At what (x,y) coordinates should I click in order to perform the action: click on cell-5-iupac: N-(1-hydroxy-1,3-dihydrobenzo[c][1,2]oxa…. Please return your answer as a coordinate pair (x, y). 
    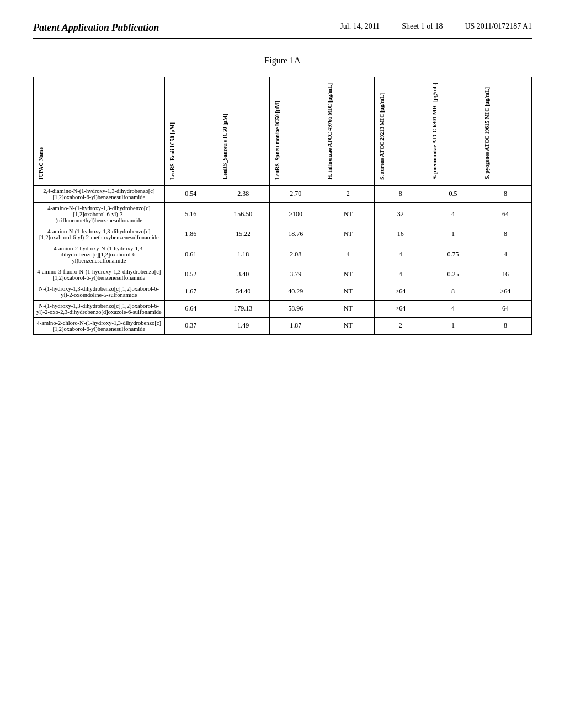
    Looking at the image, I should click on (99, 291).